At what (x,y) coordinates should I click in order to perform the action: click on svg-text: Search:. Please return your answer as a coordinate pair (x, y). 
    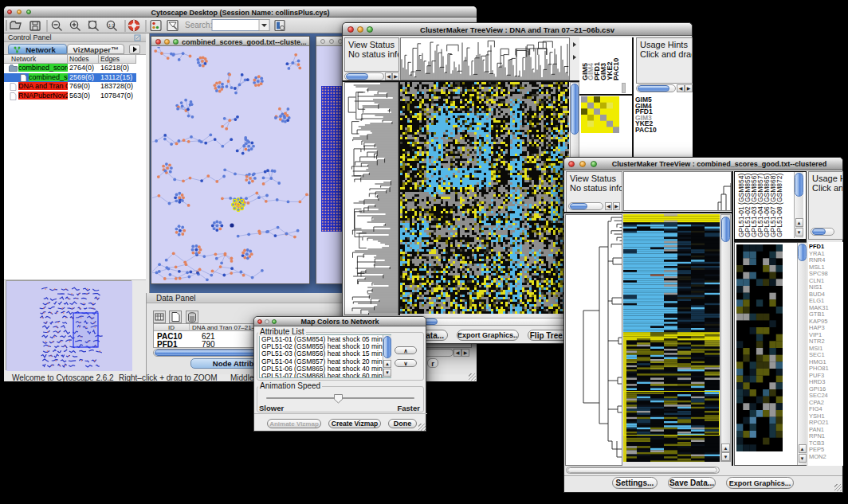
    Looking at the image, I should click on (198, 25).